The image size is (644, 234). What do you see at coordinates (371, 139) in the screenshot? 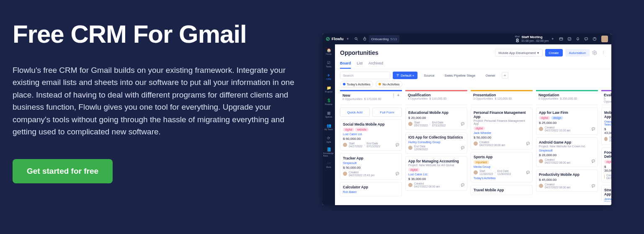
I see `card-amount: $ 60,000.00` at bounding box center [371, 139].